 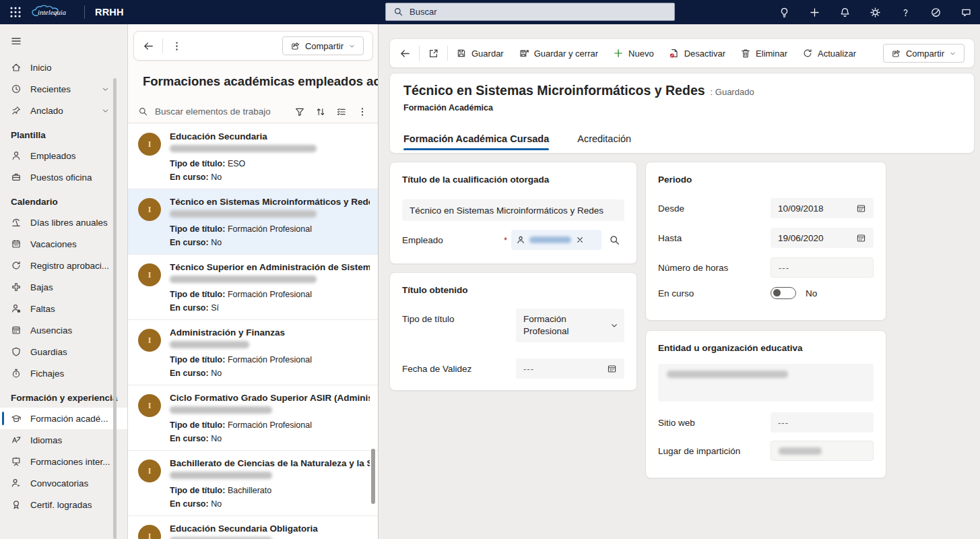 What do you see at coordinates (570, 369) in the screenshot?
I see `fecha-validez-field: ---` at bounding box center [570, 369].